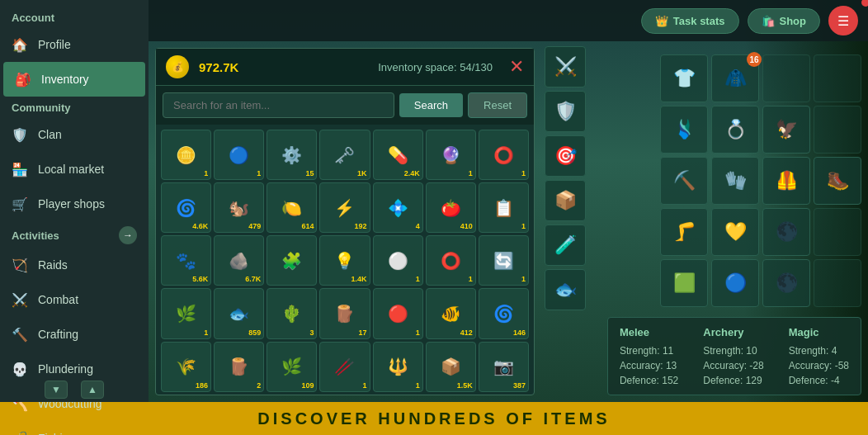  What do you see at coordinates (761, 181) in the screenshot?
I see `equipment-grid: 👕🧥16🩱💍🦅⛏️🧤🦺🥾🦵💛🌑🟩🔵🌑` at bounding box center [761, 181].